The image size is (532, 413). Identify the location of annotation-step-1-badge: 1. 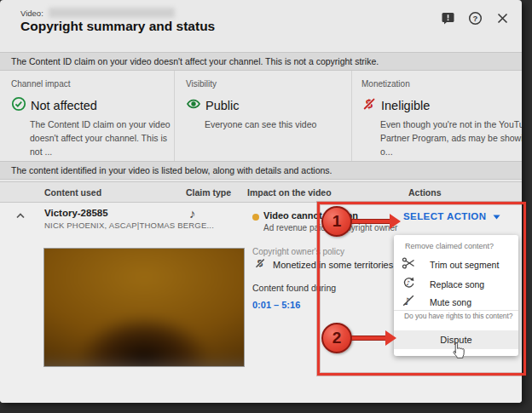
(337, 221).